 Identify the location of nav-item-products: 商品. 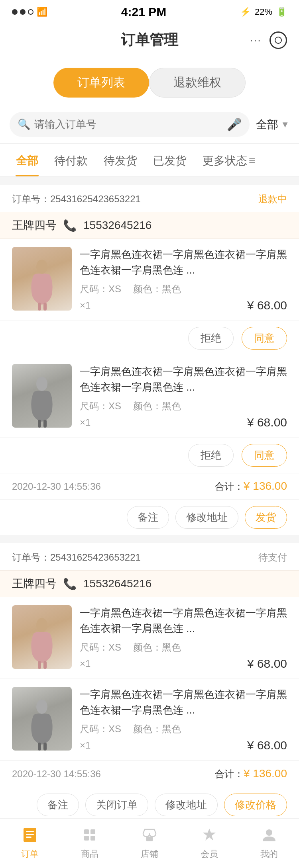
(90, 843).